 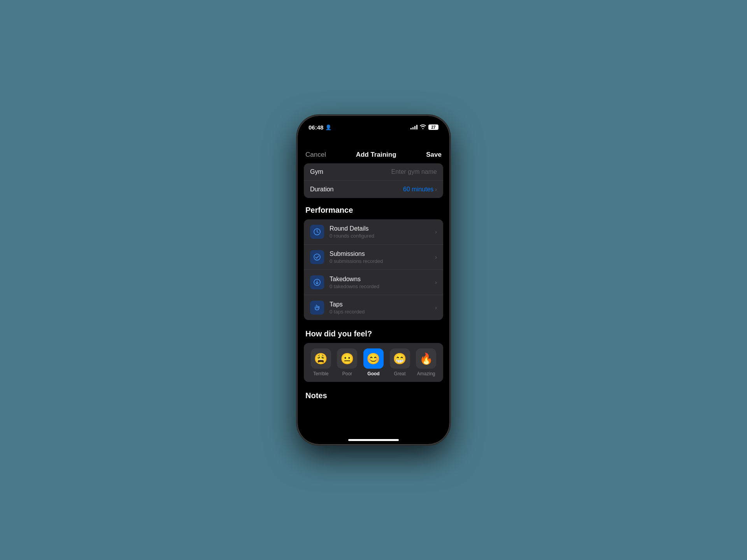 What do you see at coordinates (380, 232) in the screenshot?
I see `round-details-text: Round Details 0 rounds configured` at bounding box center [380, 232].